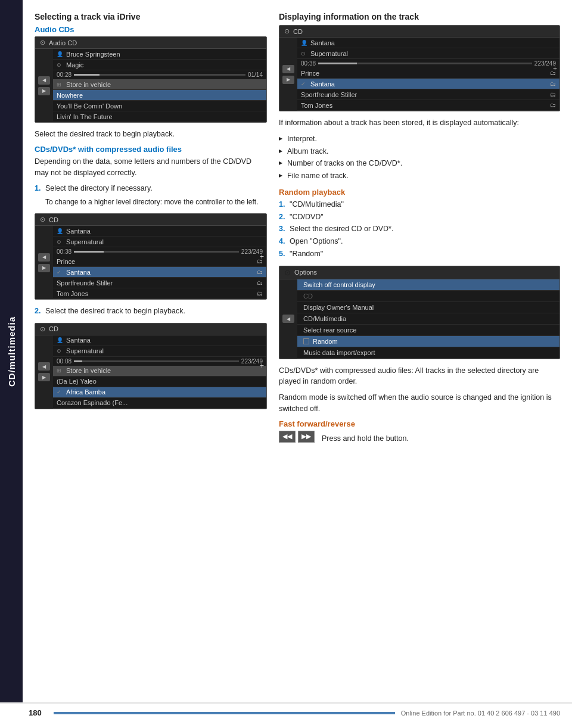  What do you see at coordinates (428, 319) in the screenshot?
I see `opt-list: Switch off control display CD Display Ow…` at bounding box center [428, 319].